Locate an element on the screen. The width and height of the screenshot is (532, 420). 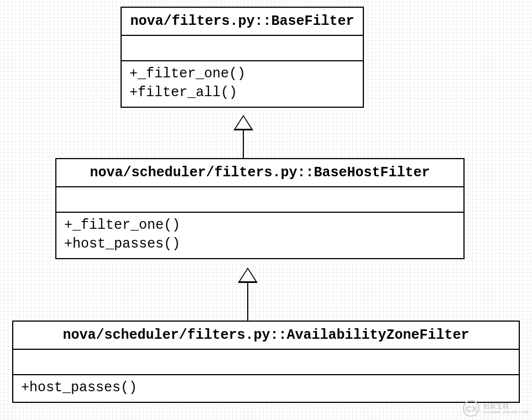
operation: +filter_all() is located at coordinates (242, 93).